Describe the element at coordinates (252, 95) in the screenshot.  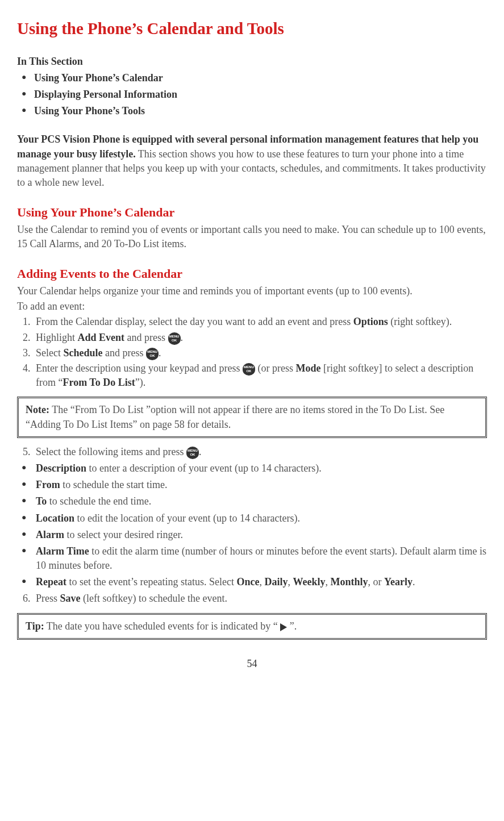
I see `section-list: Using Your Phone’s Calendar Displaying P…` at that location.